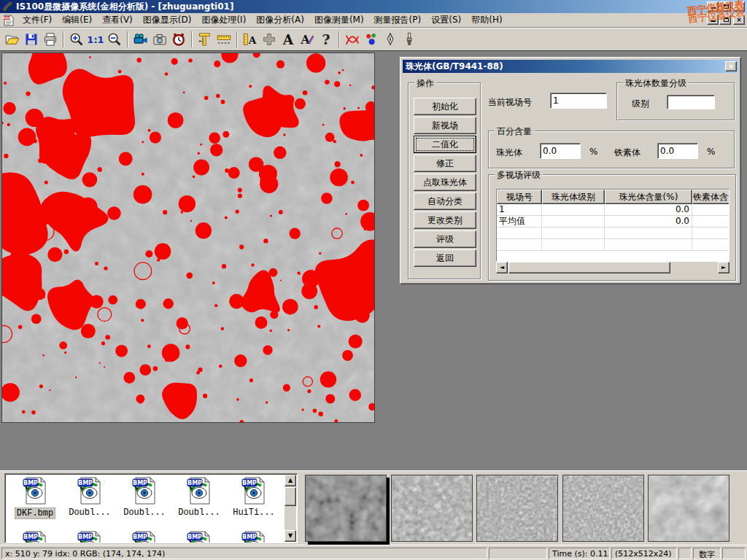  I want to click on status-time: Time (s): 0.113, so click(579, 553).